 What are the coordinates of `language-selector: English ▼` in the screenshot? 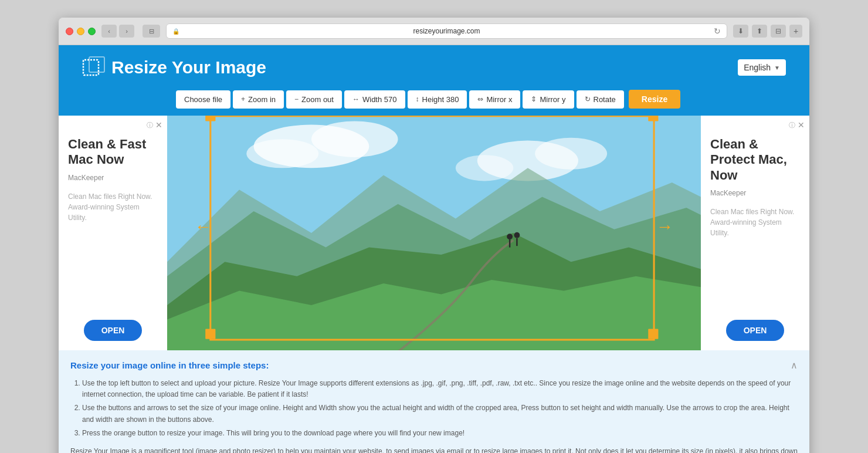 It's located at (762, 67).